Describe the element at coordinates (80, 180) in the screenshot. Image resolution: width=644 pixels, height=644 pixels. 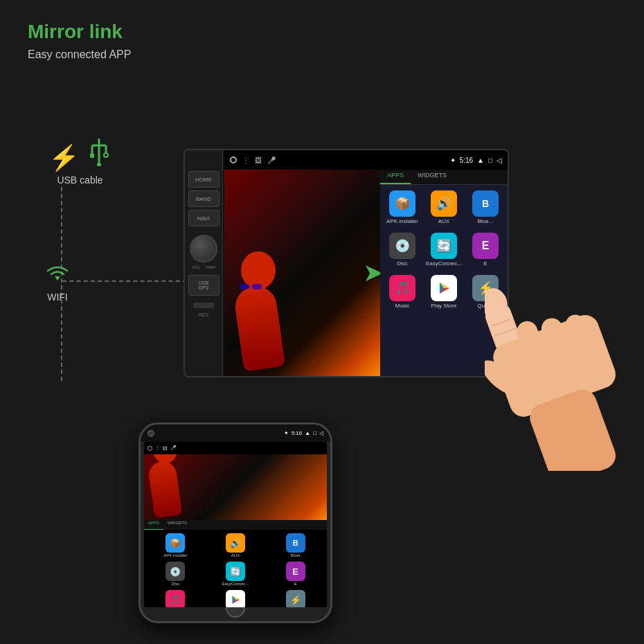
I see `usb-label: USB cable` at that location.